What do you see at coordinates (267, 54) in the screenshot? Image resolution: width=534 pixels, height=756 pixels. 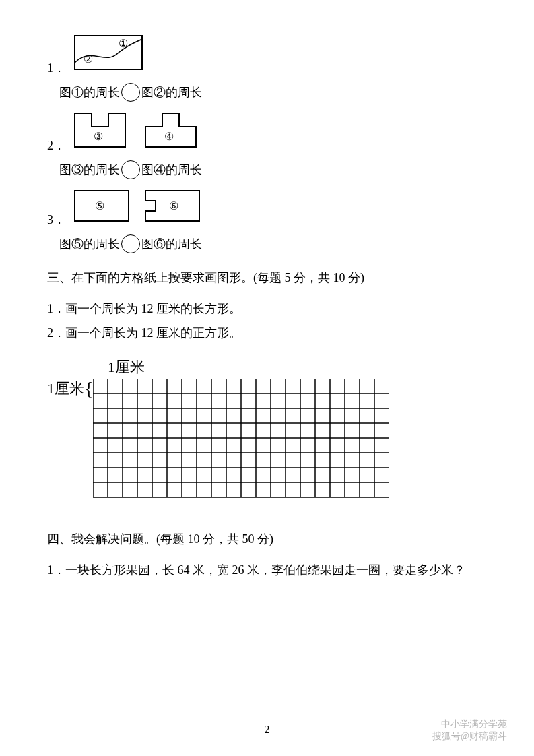 I see `question-1-row: 1． ① ②` at bounding box center [267, 54].